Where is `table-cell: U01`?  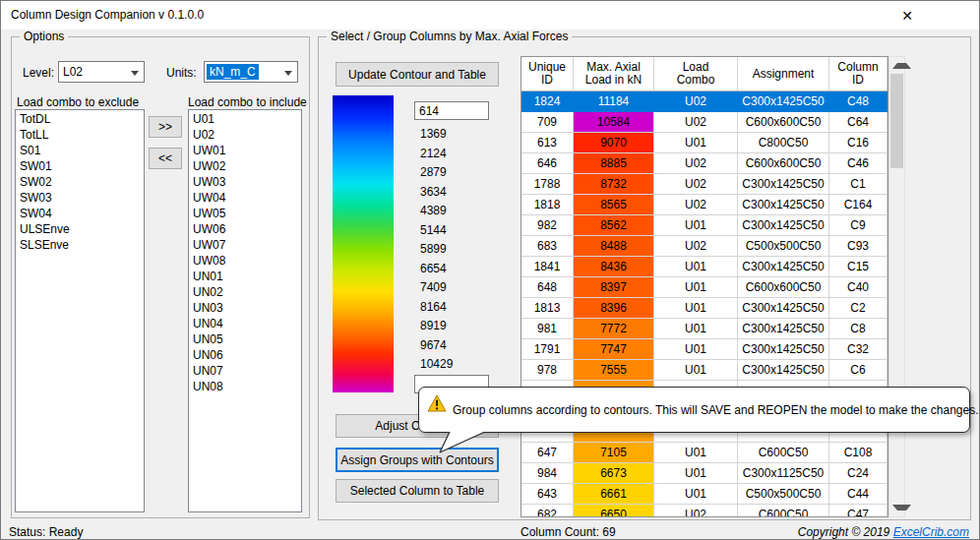
table-cell: U01 is located at coordinates (697, 474).